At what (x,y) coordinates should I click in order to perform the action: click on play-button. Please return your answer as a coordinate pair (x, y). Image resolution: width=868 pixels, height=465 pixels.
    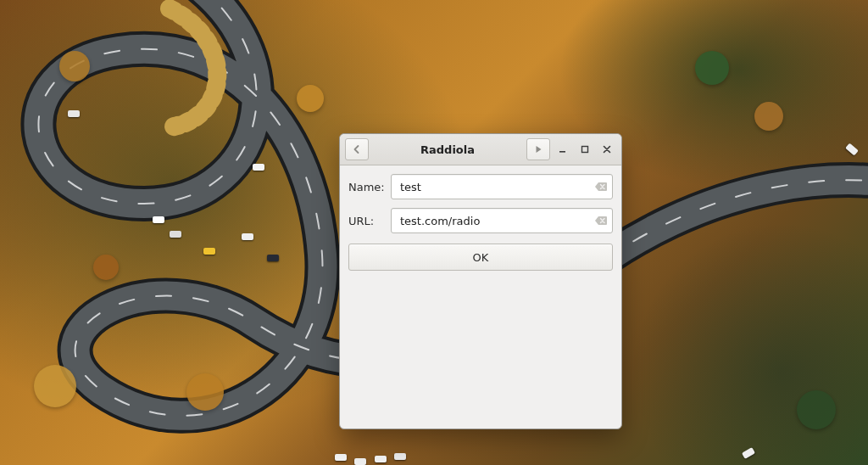
    Looking at the image, I should click on (538, 149).